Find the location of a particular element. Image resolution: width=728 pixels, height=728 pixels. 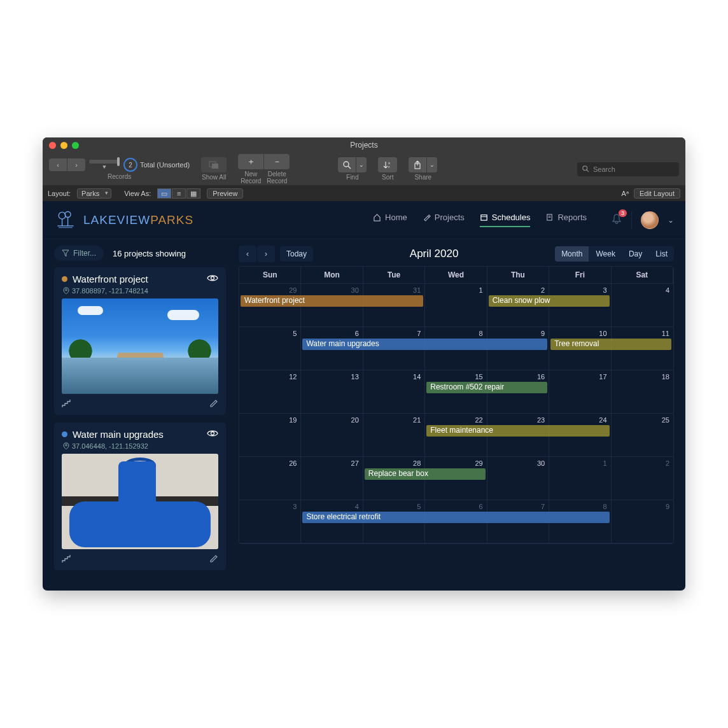

day-number: 6 is located at coordinates (481, 507).